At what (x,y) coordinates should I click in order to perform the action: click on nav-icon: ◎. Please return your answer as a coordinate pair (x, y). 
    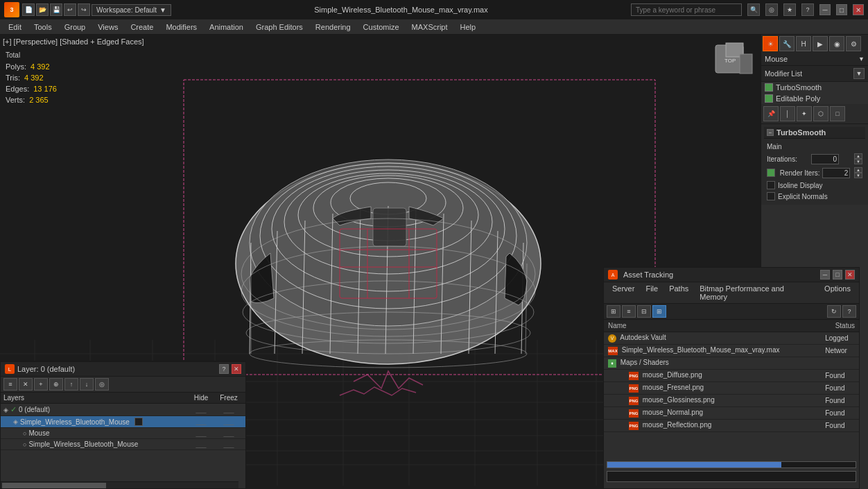
    Looking at the image, I should click on (772, 10).